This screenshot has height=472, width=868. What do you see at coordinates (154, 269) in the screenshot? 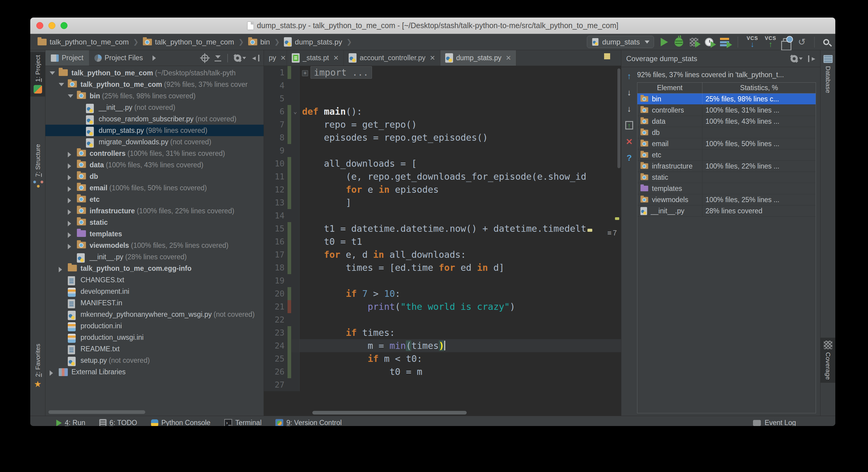
I see `tree-row: talk_python_to_me_com.egg-info` at bounding box center [154, 269].